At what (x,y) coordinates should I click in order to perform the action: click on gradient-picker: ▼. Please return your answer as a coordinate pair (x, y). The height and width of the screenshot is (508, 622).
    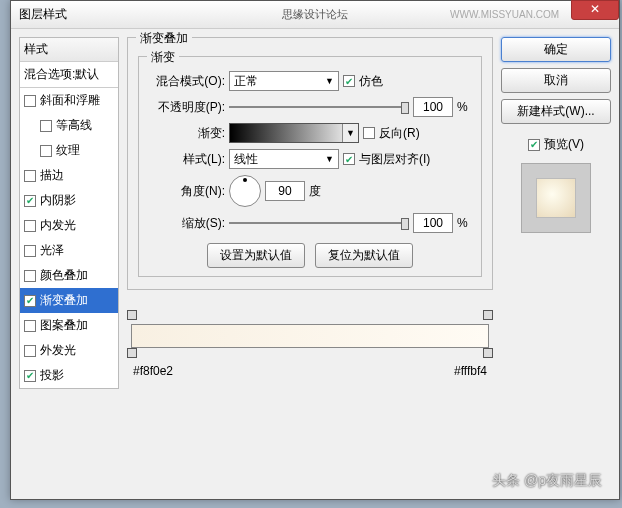
    Looking at the image, I should click on (294, 133).